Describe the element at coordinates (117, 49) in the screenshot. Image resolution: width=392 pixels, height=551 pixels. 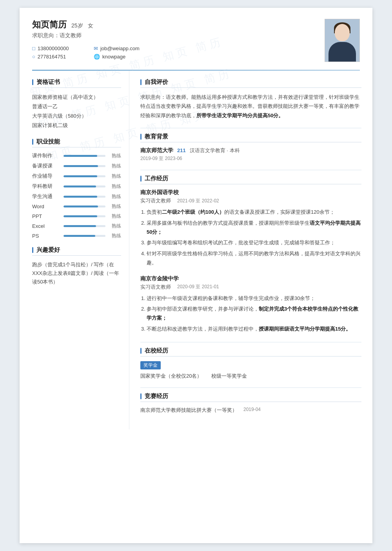
I see `email-contact: ✉ job@weiapp.com` at that location.